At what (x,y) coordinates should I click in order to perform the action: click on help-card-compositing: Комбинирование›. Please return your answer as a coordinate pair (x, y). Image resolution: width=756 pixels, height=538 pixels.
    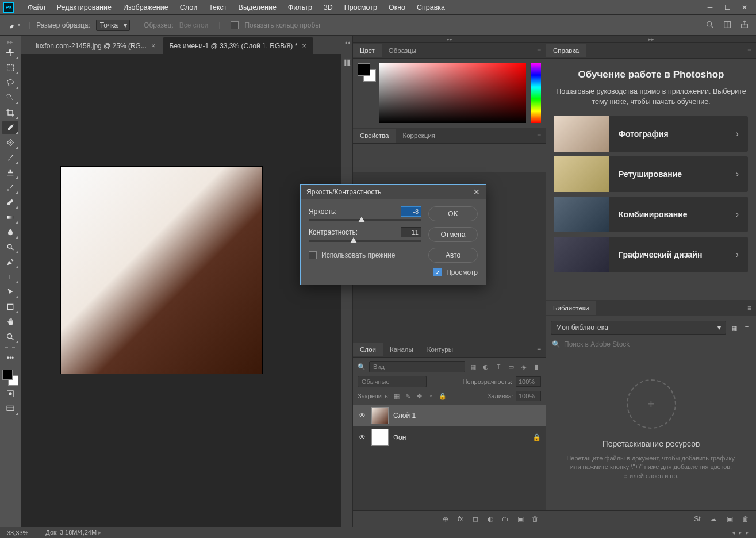
    Looking at the image, I should click on (651, 214).